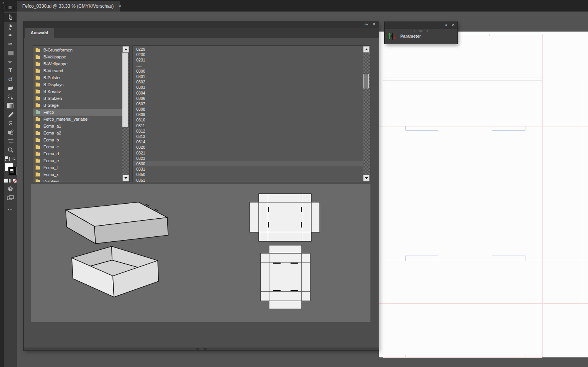 This screenshot has width=588, height=367. I want to click on code-row: 0323, so click(248, 158).